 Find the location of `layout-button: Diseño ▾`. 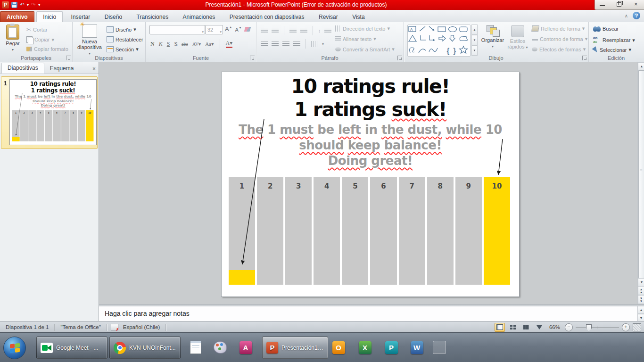

layout-button: Diseño ▾ is located at coordinates (122, 29).